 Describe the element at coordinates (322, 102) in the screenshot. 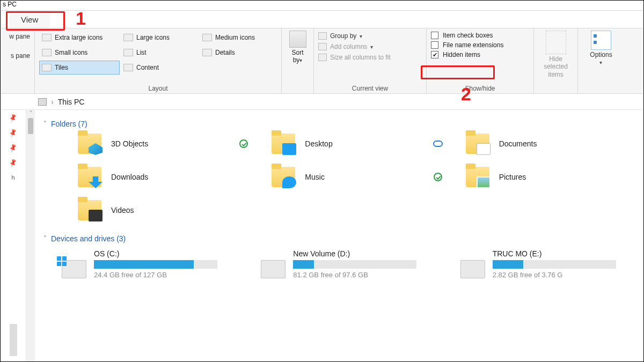

I see `address-bar: › This PC` at that location.